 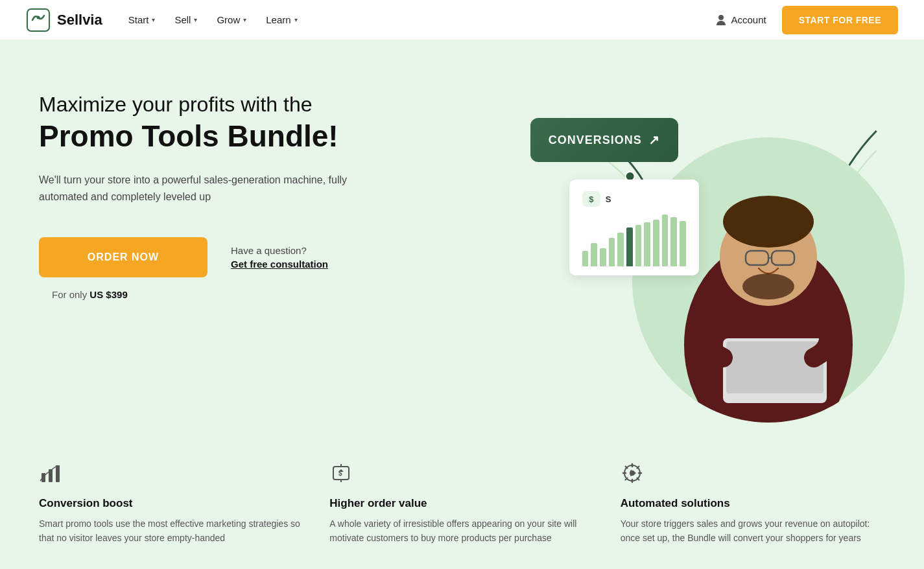 I want to click on feature-conversion-boost: Conversion boost Smart promo tools use t…, so click(x=171, y=504).